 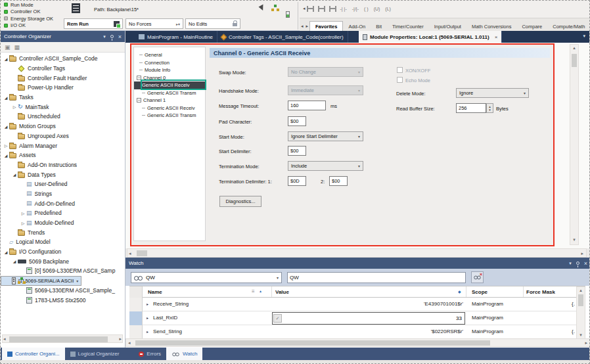 What do you see at coordinates (63, 68) in the screenshot?
I see `tree-item-controller-tags: Controller Tags` at bounding box center [63, 68].